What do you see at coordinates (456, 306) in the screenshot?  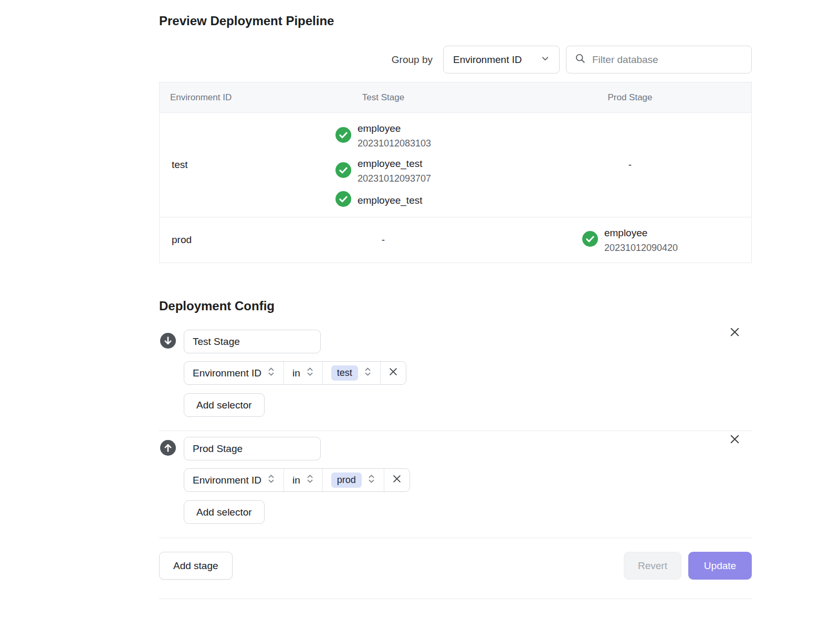 I see `deployment-config-title: Deployment Config` at bounding box center [456, 306].